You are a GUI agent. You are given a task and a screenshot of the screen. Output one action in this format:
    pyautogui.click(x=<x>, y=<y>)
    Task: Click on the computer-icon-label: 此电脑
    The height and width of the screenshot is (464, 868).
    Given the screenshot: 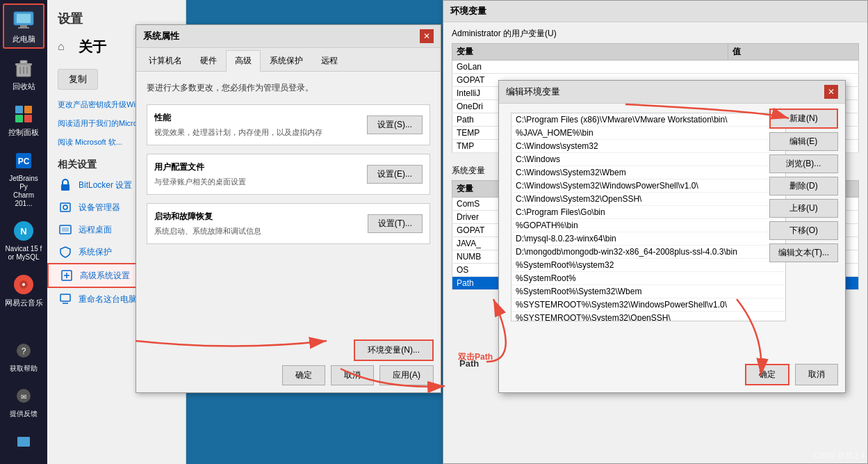 What is the action you would take?
    pyautogui.click(x=24, y=39)
    